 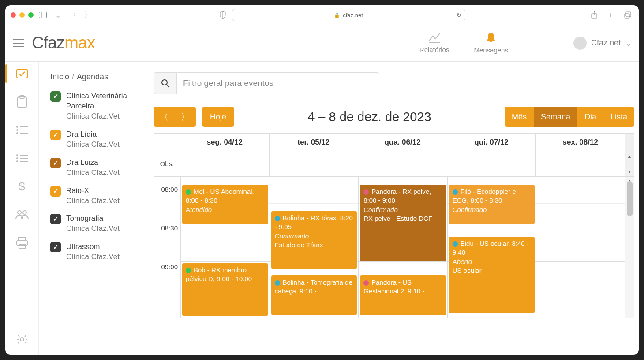 What do you see at coordinates (22, 15) in the screenshot?
I see `window-controls` at bounding box center [22, 15].